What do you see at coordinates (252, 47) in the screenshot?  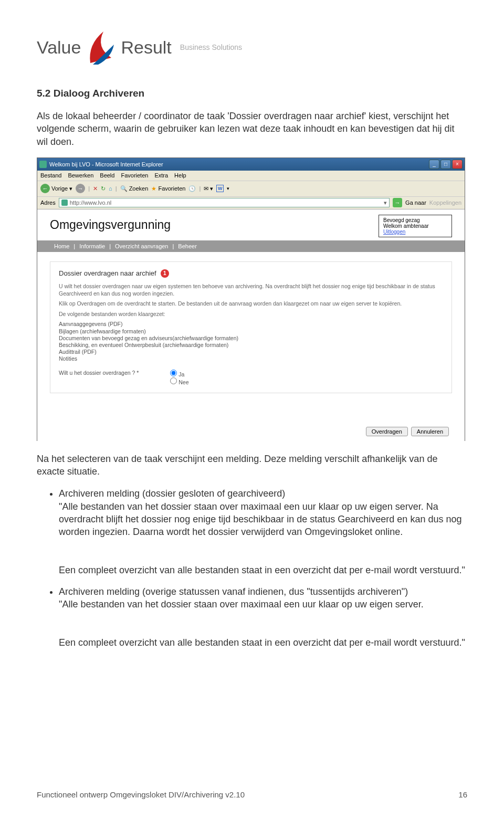 I see `brand-logo: Value Result Business Solutions` at bounding box center [252, 47].